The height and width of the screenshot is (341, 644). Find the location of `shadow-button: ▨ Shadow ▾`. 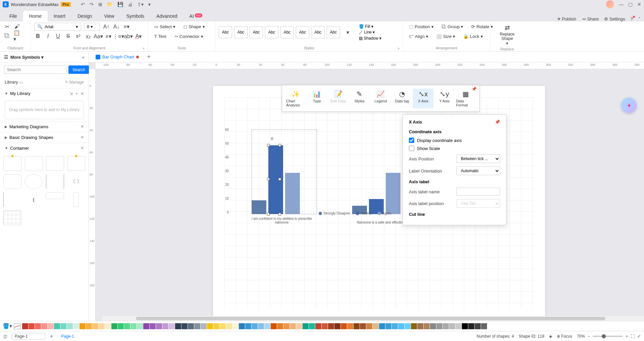

shadow-button: ▨ Shadow ▾ is located at coordinates (370, 38).